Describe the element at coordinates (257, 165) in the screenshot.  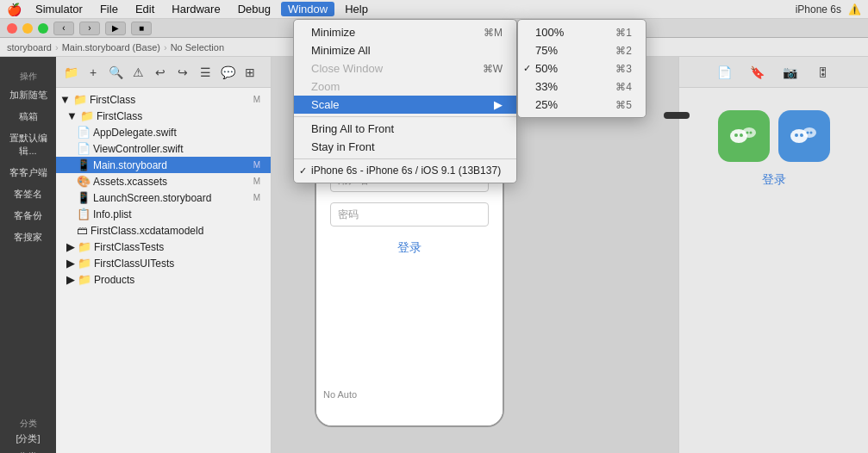
I see `tree-main-storyboard-badge: M` at that location.